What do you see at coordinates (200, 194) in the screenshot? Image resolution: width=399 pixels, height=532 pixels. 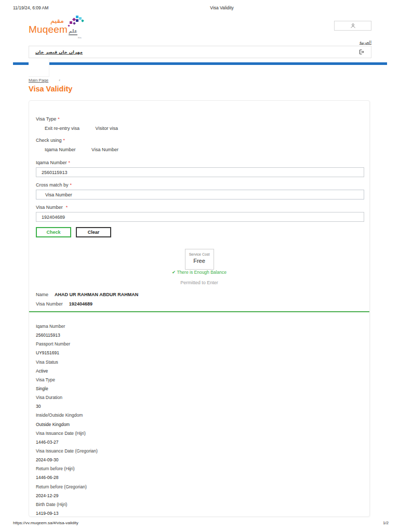 I see `cross-match-by-select: Visa Number` at bounding box center [200, 194].